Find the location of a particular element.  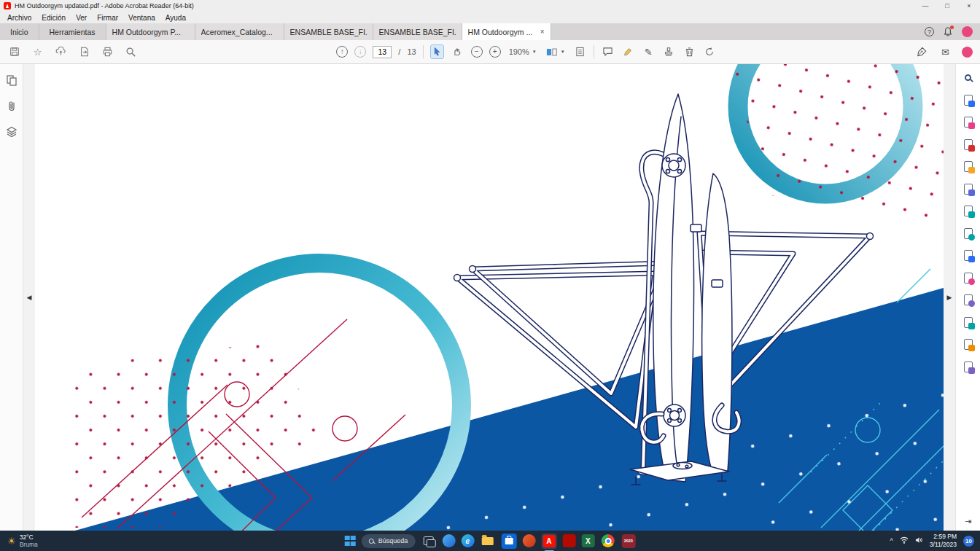

tabbar-right: ? is located at coordinates (952, 32).